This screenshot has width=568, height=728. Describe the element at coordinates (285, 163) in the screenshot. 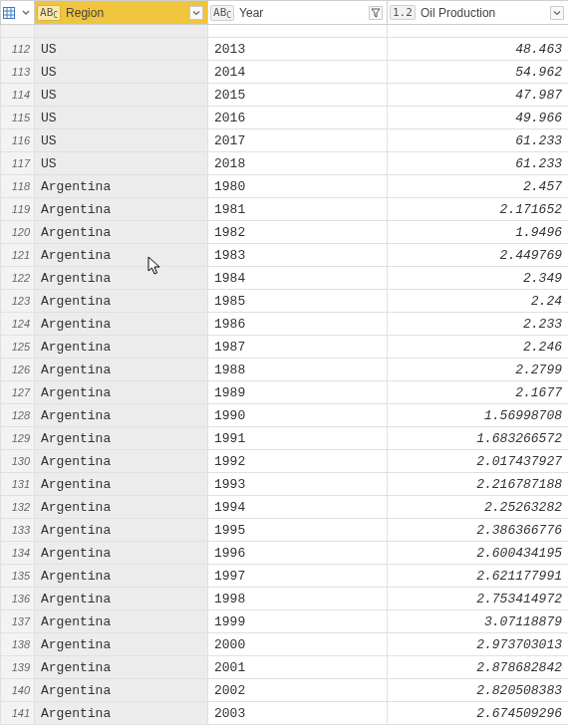

I see `table-row: 117US201861.233` at that location.